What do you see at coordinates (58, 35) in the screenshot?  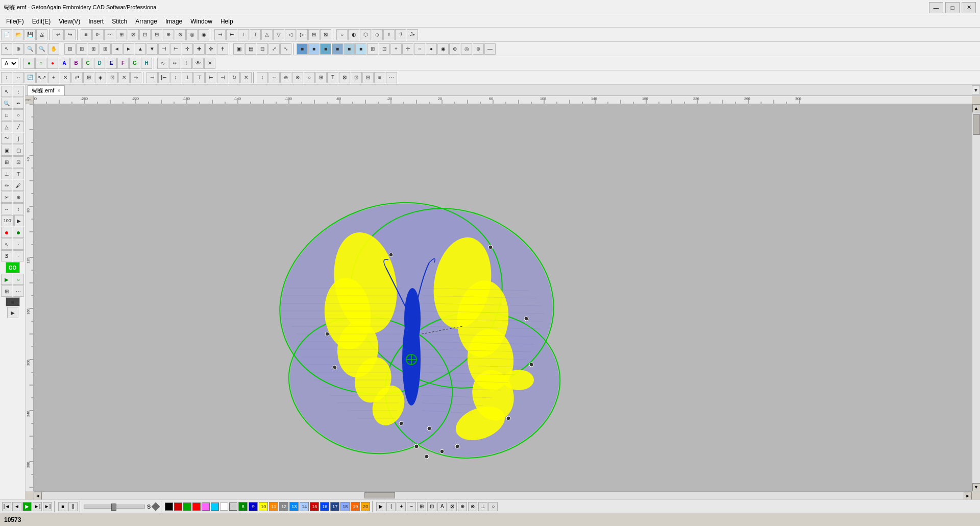 I see `tb-undo: ↩` at bounding box center [58, 35].